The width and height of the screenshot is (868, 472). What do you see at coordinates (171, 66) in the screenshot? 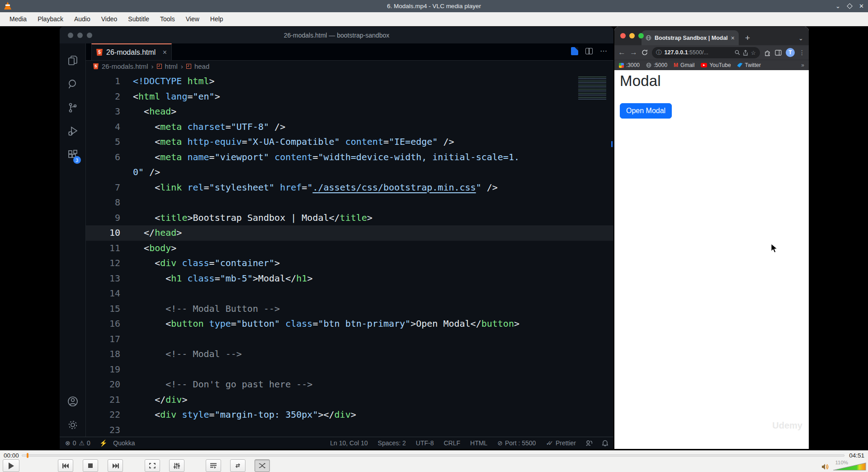
I see `breadcrumb-html: html` at bounding box center [171, 66].